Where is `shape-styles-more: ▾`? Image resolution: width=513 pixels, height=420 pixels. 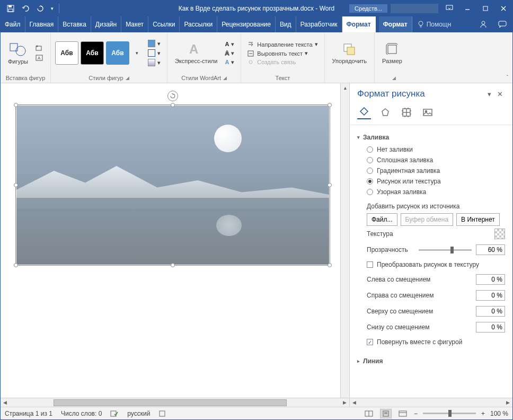 shape-styles-more: ▾ is located at coordinates (137, 53).